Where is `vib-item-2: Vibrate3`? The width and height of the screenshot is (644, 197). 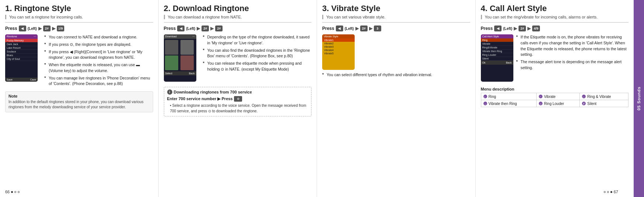
vib-item-2: Vibrate3 is located at coordinates (338, 47).